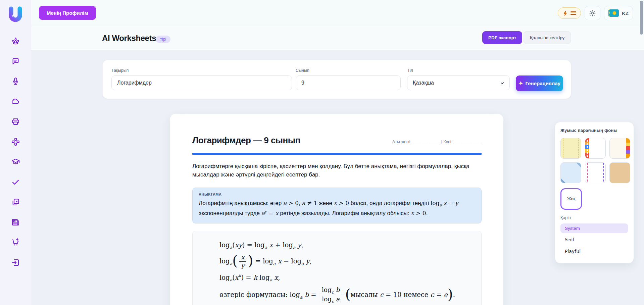 The width and height of the screenshot is (644, 305). What do you see at coordinates (15, 162) in the screenshot?
I see `graduation-cap-icon` at bounding box center [15, 162].